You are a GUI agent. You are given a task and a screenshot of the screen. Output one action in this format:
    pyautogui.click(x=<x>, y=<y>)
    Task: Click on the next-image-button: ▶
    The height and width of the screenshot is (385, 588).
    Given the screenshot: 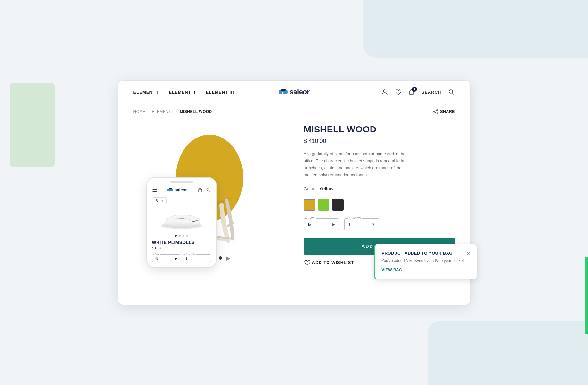 What is the action you would take?
    pyautogui.click(x=228, y=258)
    